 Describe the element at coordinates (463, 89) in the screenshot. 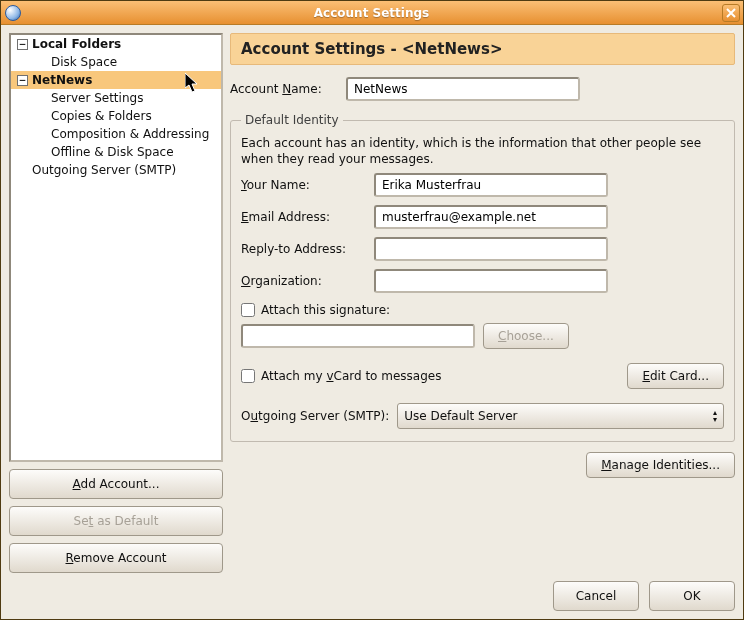

I see `account-name-input` at that location.